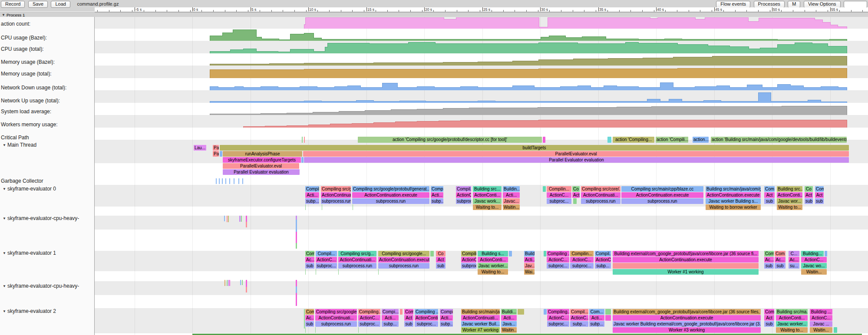 The height and width of the screenshot is (335, 868). Describe the element at coordinates (814, 266) in the screenshot. I see `trace-block: Javac wo...` at that location.